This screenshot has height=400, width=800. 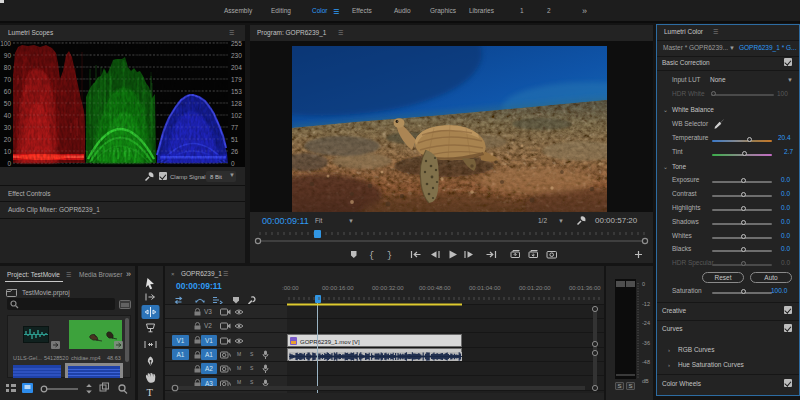 I want to click on svg-text: 60, so click(x=8, y=92).